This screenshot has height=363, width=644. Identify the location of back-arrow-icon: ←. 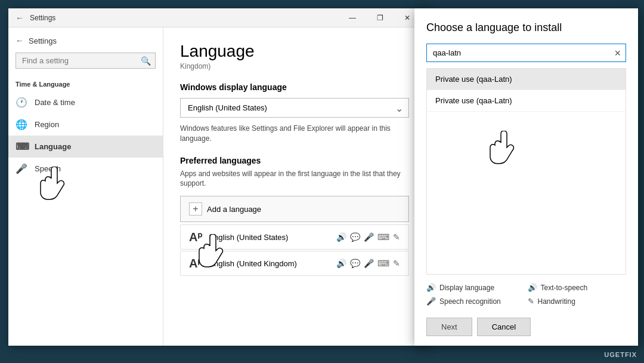
(20, 18).